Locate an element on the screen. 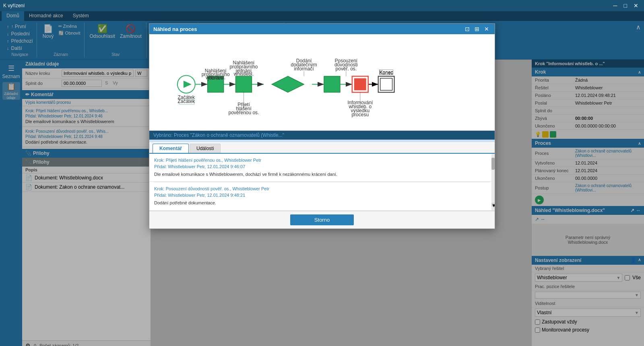  modal-close-btn: ✕ is located at coordinates (487, 29).